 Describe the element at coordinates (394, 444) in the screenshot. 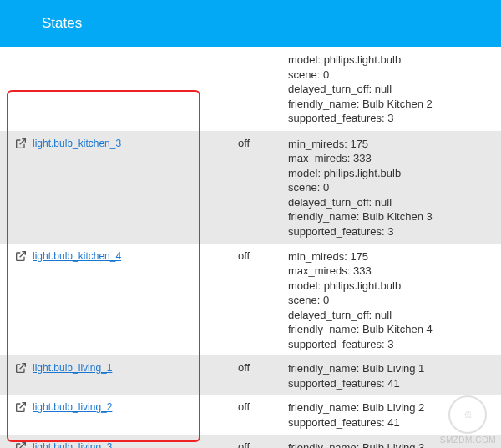

I see `attributes-cell: friendly_name: Bulb Living 3supported_fe…` at that location.